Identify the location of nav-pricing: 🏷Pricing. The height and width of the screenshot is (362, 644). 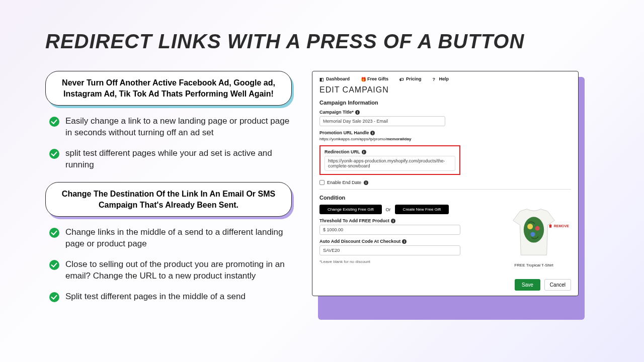
(411, 79).